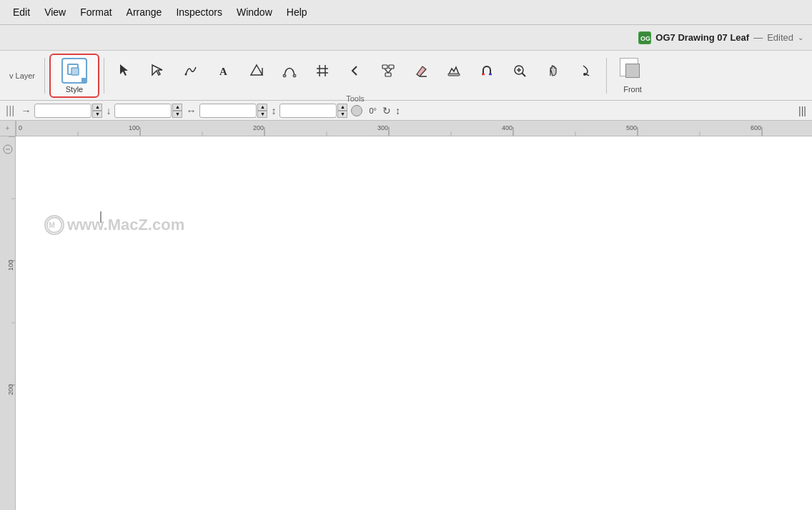 This screenshot has width=812, height=510. I want to click on svg-text: M, so click(51, 226).